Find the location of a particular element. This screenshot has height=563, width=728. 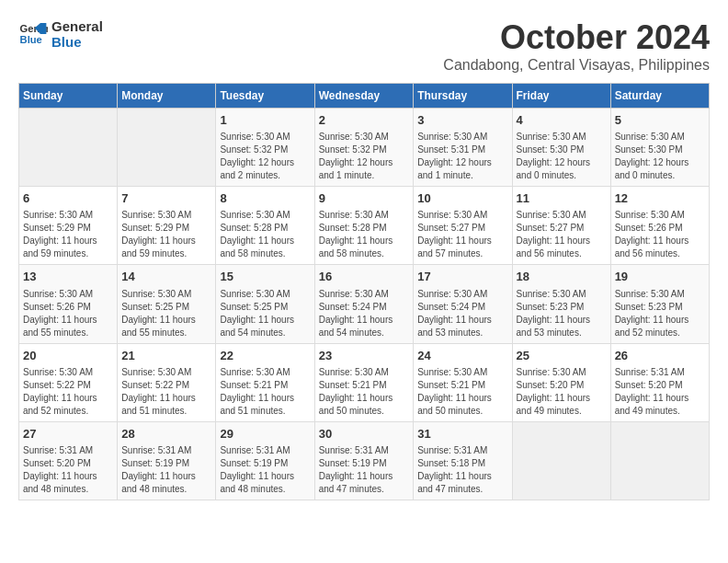

day-number: 12 is located at coordinates (660, 199).